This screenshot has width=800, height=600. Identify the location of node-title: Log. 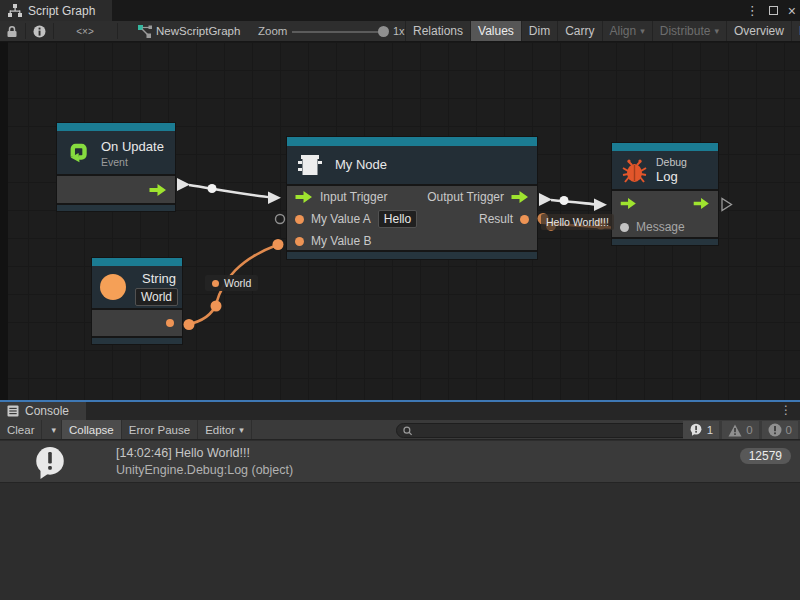
(667, 176).